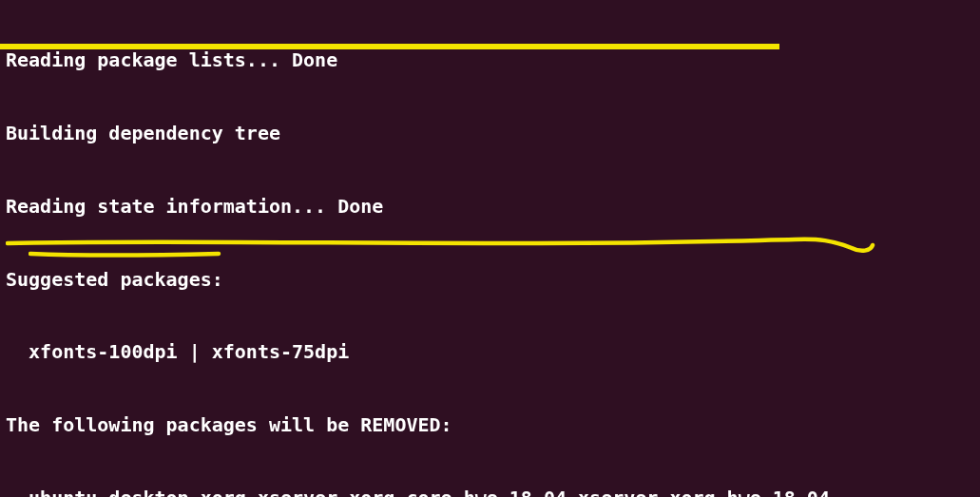 Image resolution: width=980 pixels, height=497 pixels. Describe the element at coordinates (490, 280) in the screenshot. I see `terminal-line: Suggested packages:` at that location.